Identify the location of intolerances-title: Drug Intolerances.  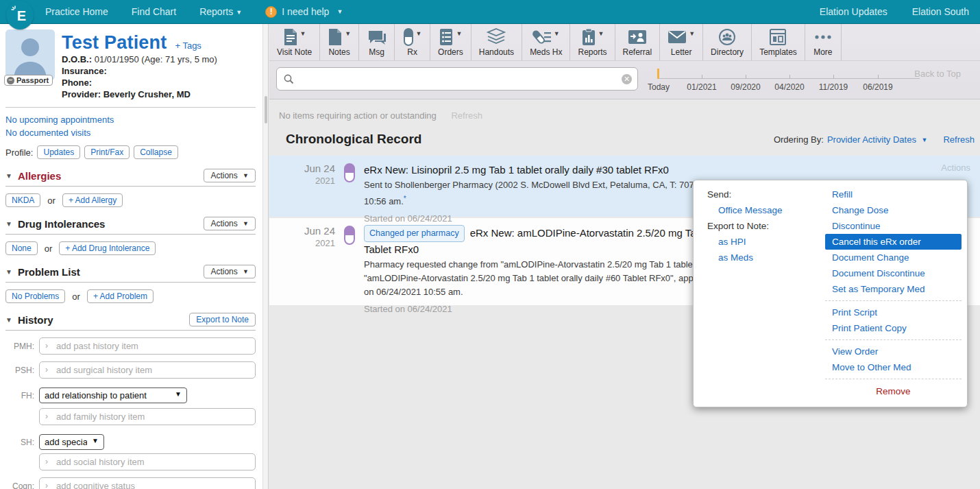
(62, 224).